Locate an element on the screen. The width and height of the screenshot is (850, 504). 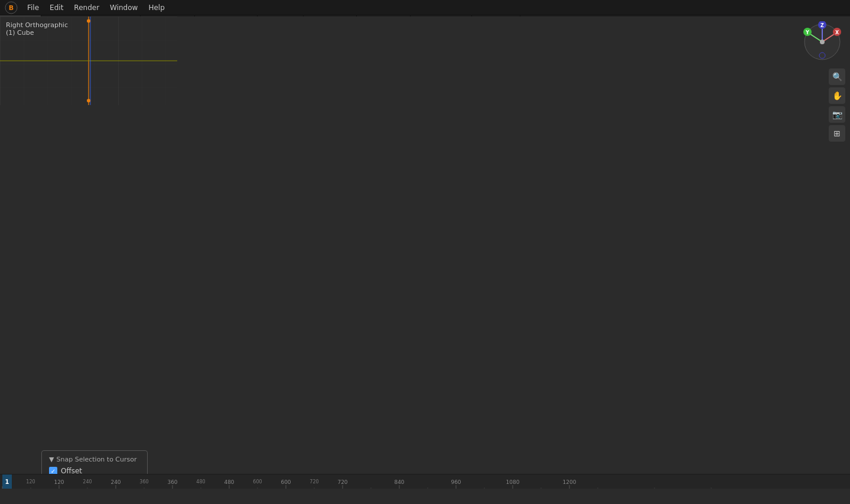
svg-text: 840 is located at coordinates (399, 482).